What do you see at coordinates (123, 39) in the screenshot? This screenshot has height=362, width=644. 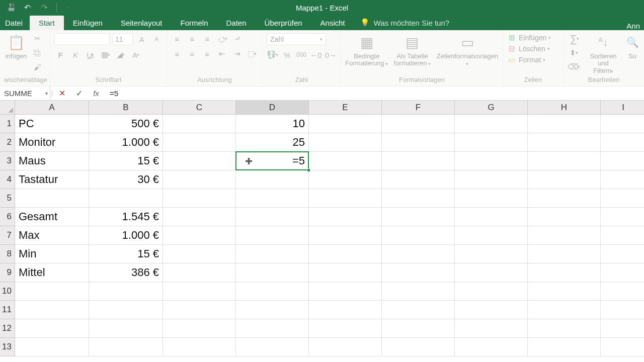 I see `font-size-input` at bounding box center [123, 39].